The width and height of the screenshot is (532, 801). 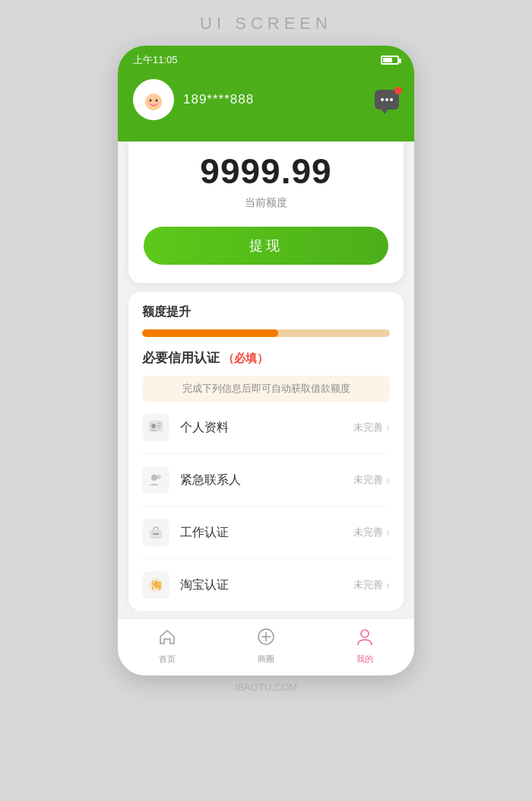 I want to click on msg-badge, so click(x=398, y=91).